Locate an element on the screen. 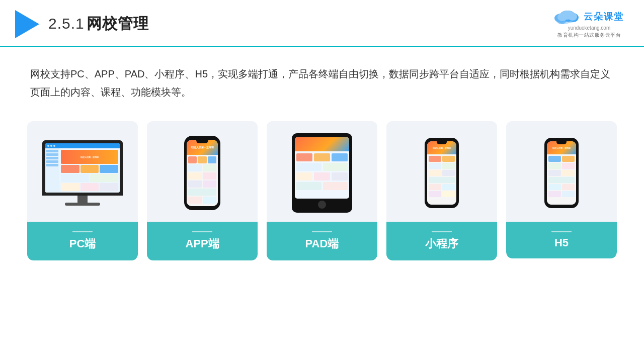  header: 2.5.1网校管理 云朵课堂 yunduoketang.com 教育机构一站式服… is located at coordinates (322, 23).